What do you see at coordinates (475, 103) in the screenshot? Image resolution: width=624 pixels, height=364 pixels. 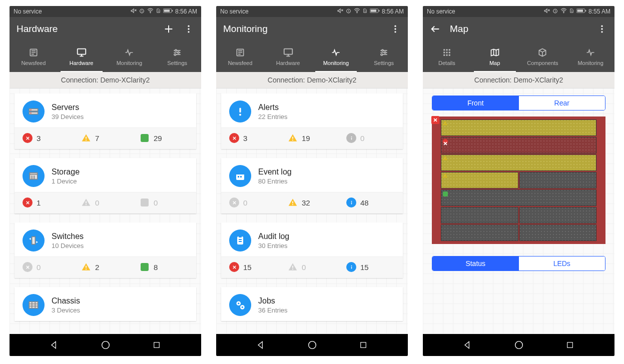 I see `segment-front-button: Front` at bounding box center [475, 103].